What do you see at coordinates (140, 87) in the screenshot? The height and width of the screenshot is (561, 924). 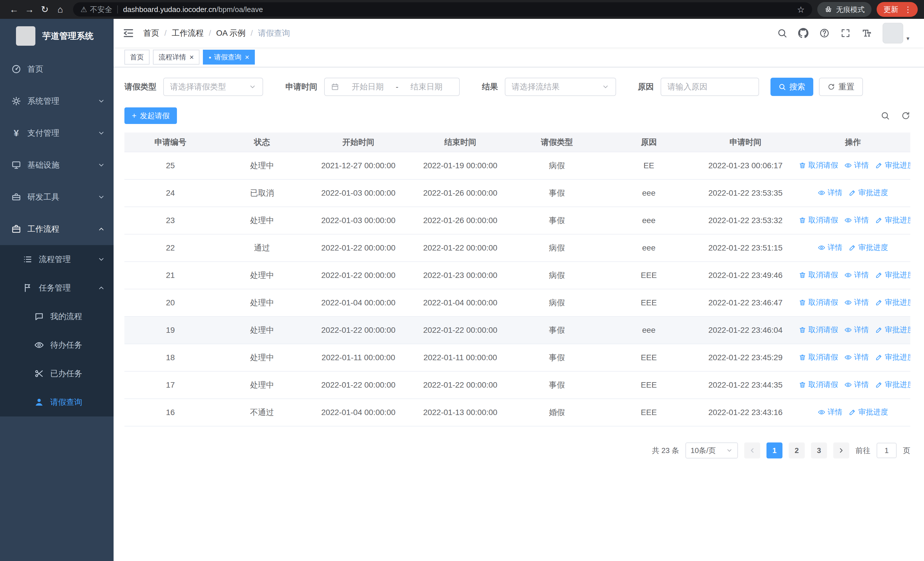 I see `leave-type-label: 请假类型` at bounding box center [140, 87].